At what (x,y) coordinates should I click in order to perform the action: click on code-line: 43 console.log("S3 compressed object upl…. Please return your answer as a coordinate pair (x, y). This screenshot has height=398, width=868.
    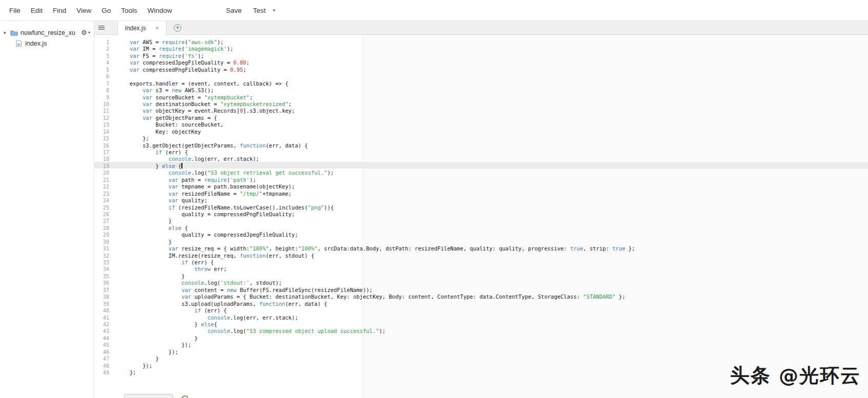
    Looking at the image, I should click on (481, 330).